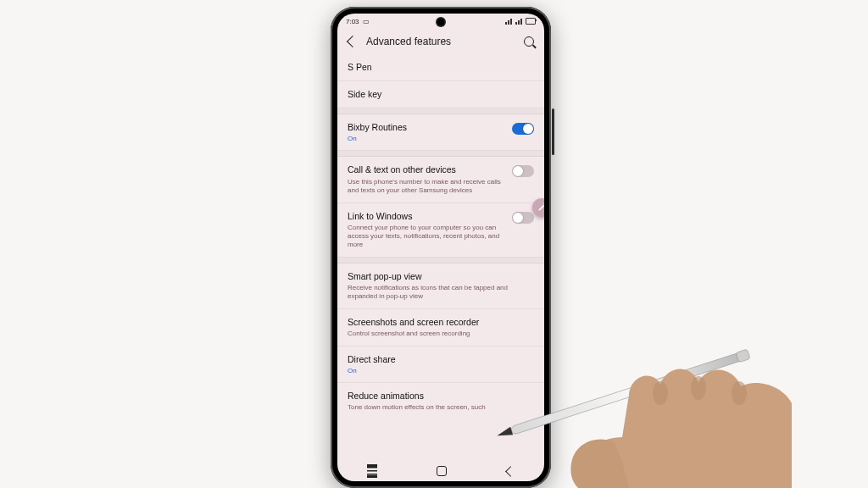 The image size is (868, 488). Describe the element at coordinates (441, 180) in the screenshot. I see `setting-call-text-other-devices: Call & text on other devices Use this ph…` at that location.